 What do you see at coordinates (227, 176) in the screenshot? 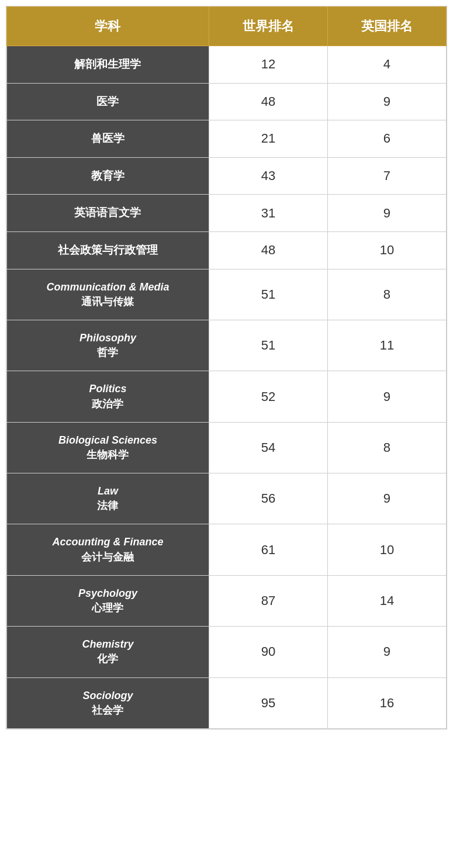
I see `table-row: 教育学437` at bounding box center [227, 176].